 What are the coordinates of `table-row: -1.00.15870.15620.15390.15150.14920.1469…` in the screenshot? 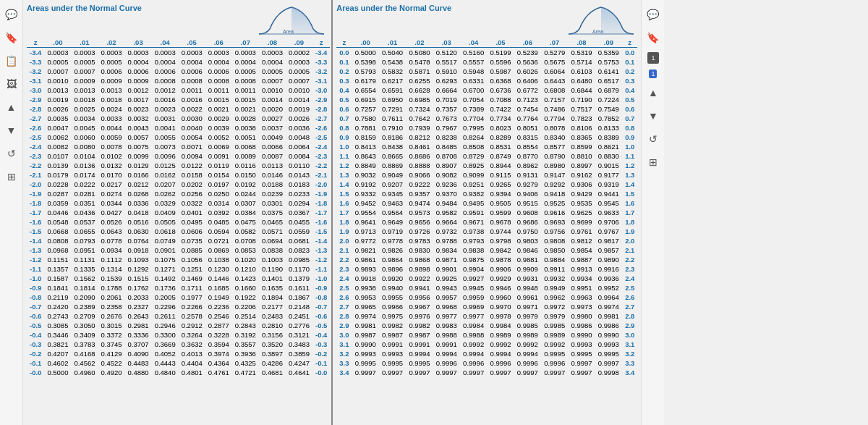 It's located at (178, 278).